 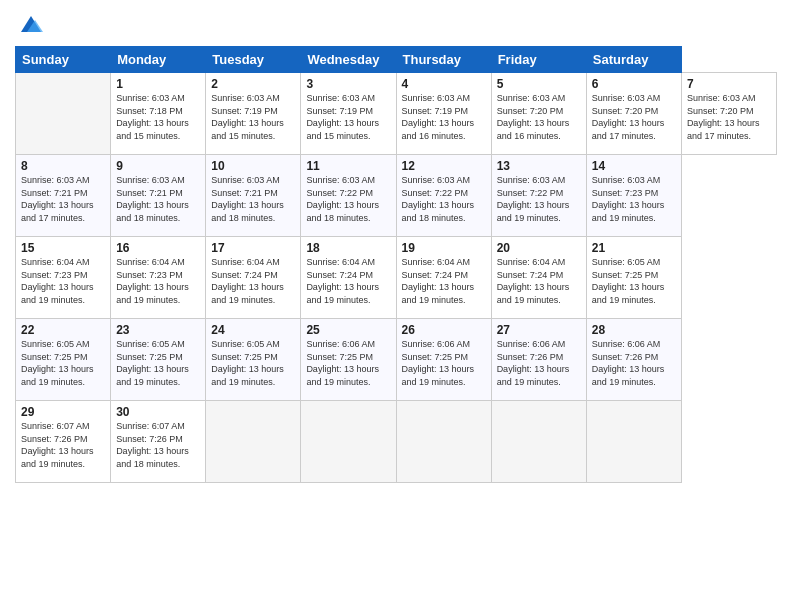 I want to click on calendar-cell: 12Sunrise: 6:03 AMSunset: 7:22 PMDayligh…, so click(x=444, y=196).